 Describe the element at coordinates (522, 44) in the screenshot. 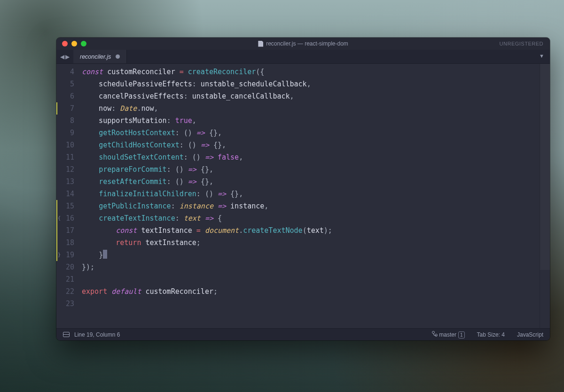

I see `unregistered-label: UNREGISTERED` at that location.